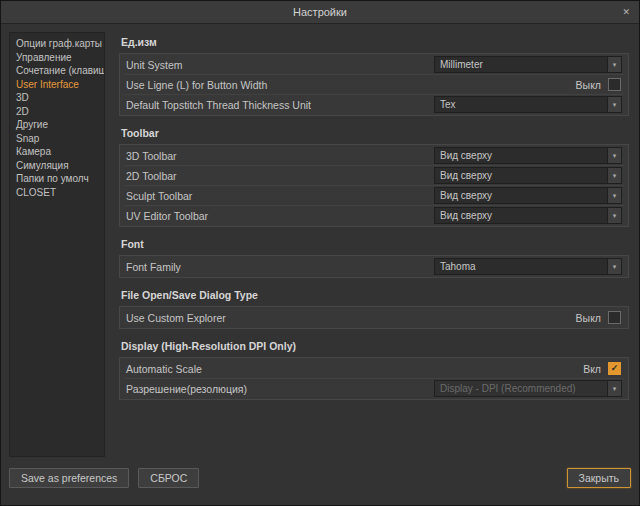 This screenshot has width=640, height=506. Describe the element at coordinates (168, 478) in the screenshot. I see `reset-button: СБРОС` at that location.